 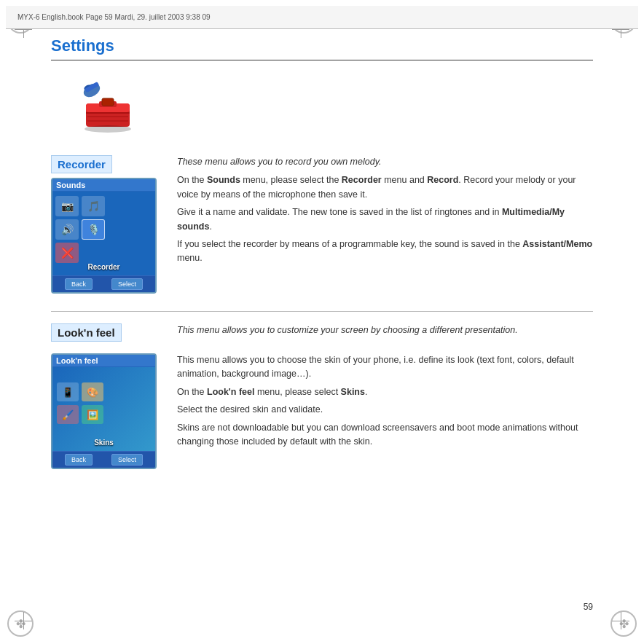 I want to click on recorder-image-area, so click(x=108, y=108).